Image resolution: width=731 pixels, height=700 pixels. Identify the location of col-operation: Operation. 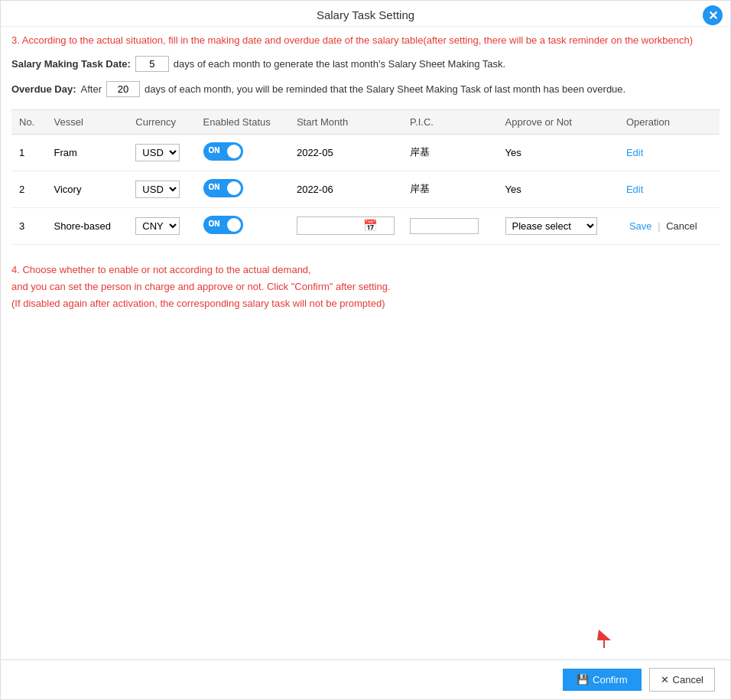
(669, 122).